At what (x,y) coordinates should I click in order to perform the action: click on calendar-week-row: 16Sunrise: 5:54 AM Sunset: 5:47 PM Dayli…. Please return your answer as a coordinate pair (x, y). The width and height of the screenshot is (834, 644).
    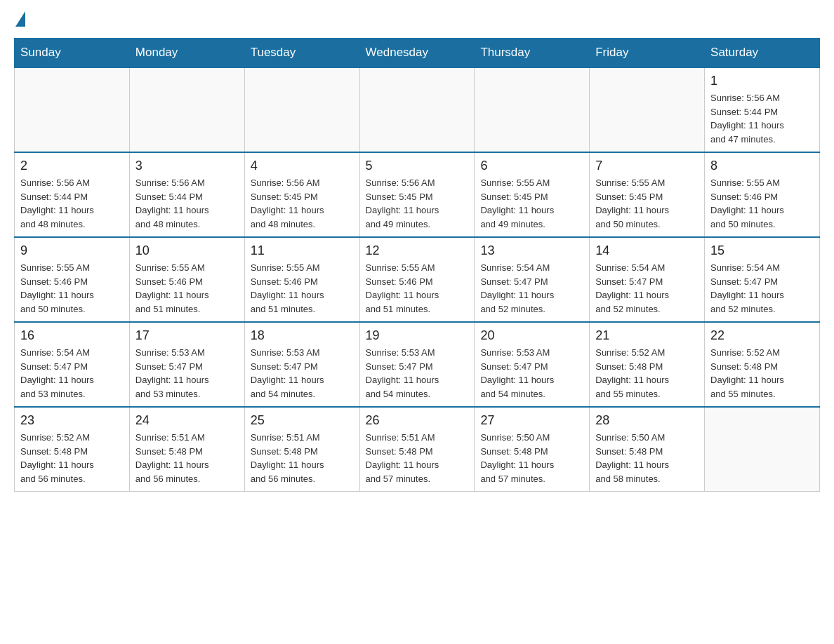
    Looking at the image, I should click on (417, 365).